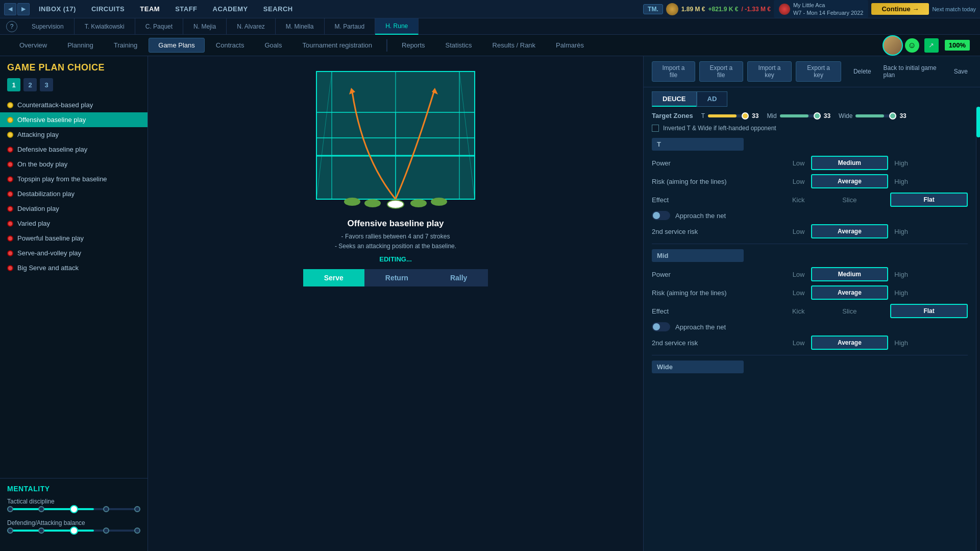 The width and height of the screenshot is (980, 551). I want to click on mid-power-medium-btn: Medium, so click(850, 274).